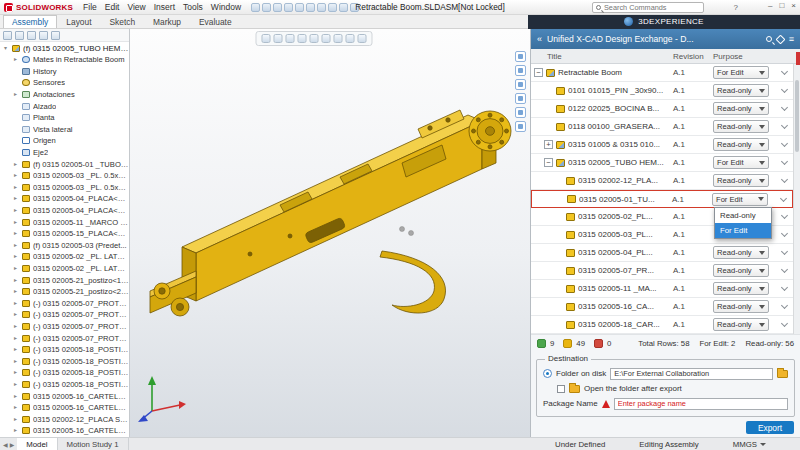 This screenshot has height=450, width=800. What do you see at coordinates (30, 22) in the screenshot?
I see `tab-assembly: Assembly` at bounding box center [30, 22].